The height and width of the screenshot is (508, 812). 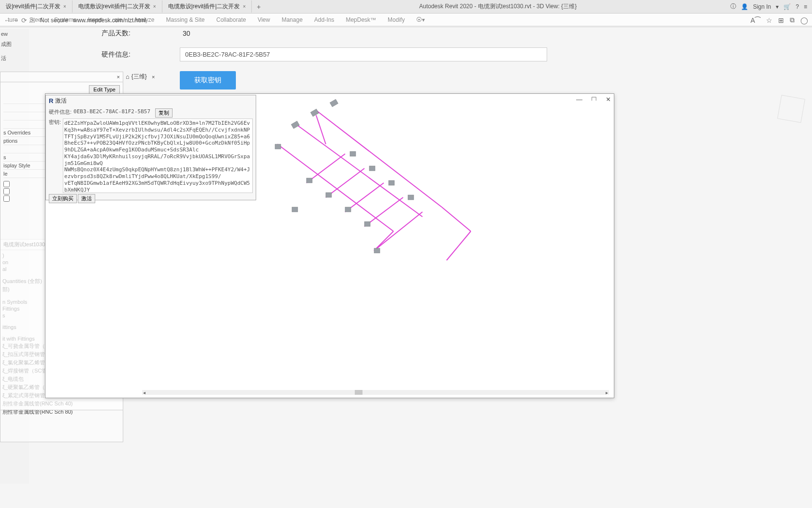 I want to click on hw-value: 0EB3-BE2C-78AC-81F2-5B57, so click(x=112, y=111).